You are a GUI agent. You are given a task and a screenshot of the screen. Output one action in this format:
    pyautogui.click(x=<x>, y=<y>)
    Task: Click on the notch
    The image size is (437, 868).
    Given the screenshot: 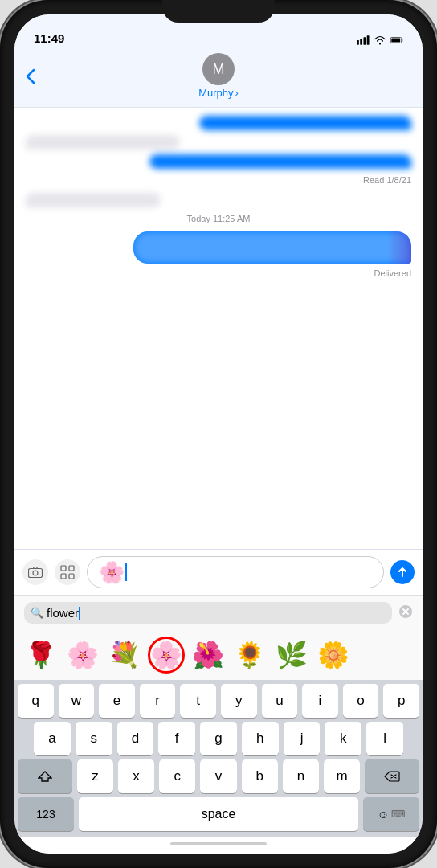 What is the action you would take?
    pyautogui.click(x=218, y=11)
    